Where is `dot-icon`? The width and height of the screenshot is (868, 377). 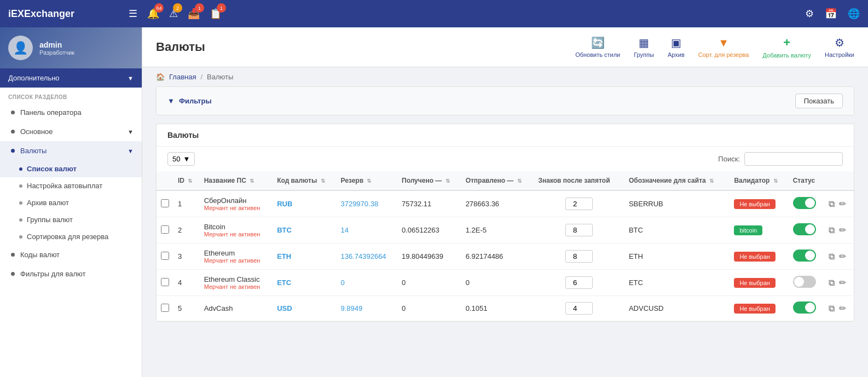
dot-icon is located at coordinates (21, 169).